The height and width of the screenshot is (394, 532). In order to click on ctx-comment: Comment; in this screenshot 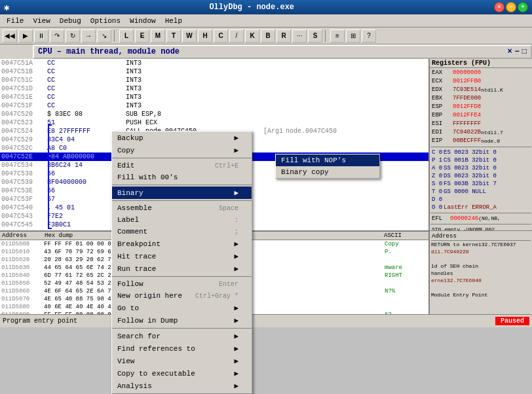, I will do `click(182, 232)`.